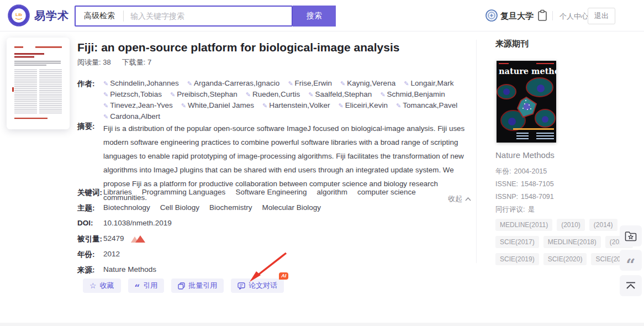  Describe the element at coordinates (542, 15) in the screenshot. I see `clipboard-icon` at that location.